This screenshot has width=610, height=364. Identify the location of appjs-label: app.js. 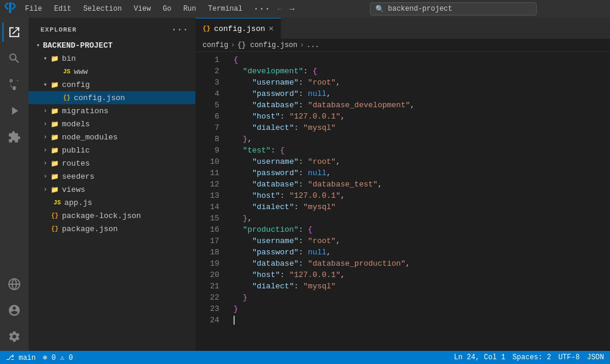
(79, 203).